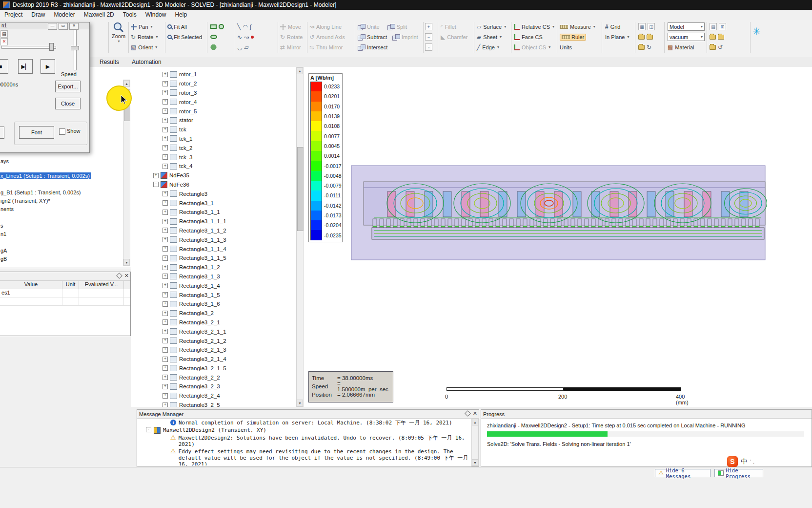  Describe the element at coordinates (214, 130) in the screenshot. I see `model-tree-item: +tck` at that location.